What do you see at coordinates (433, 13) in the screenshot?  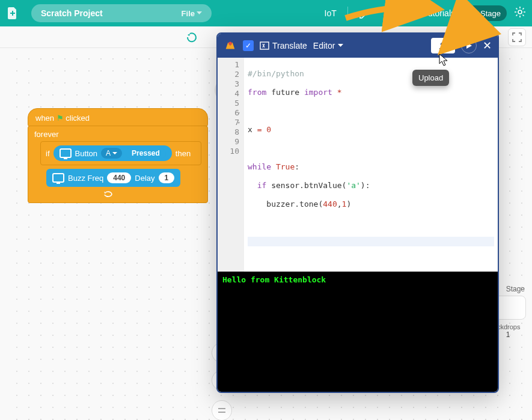 I see `tutorials-button: Tutorials` at bounding box center [433, 13].